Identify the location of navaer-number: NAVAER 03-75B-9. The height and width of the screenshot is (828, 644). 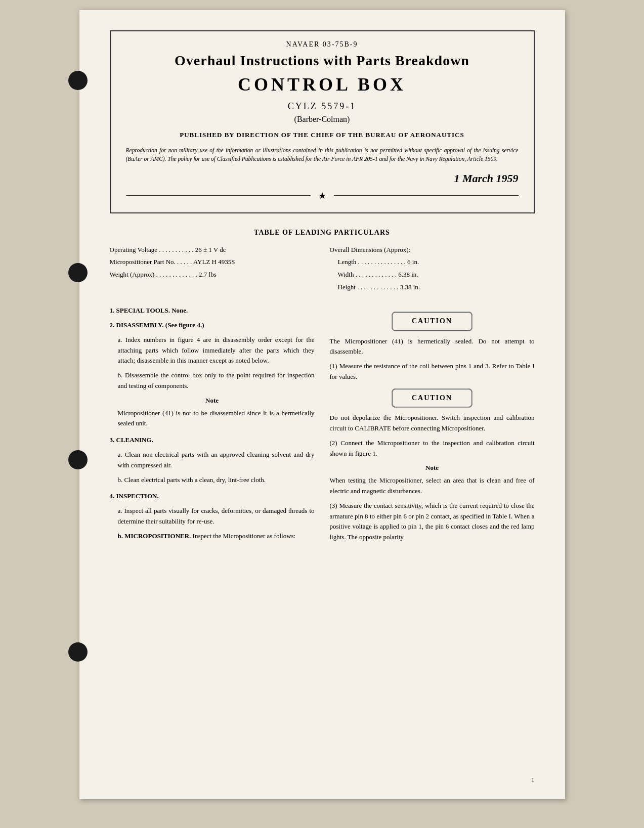
(322, 45).